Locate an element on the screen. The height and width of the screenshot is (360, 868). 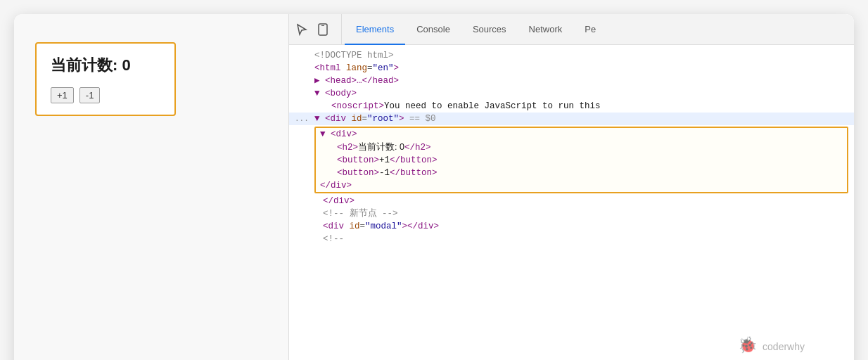
tab-console: Console is located at coordinates (433, 30).